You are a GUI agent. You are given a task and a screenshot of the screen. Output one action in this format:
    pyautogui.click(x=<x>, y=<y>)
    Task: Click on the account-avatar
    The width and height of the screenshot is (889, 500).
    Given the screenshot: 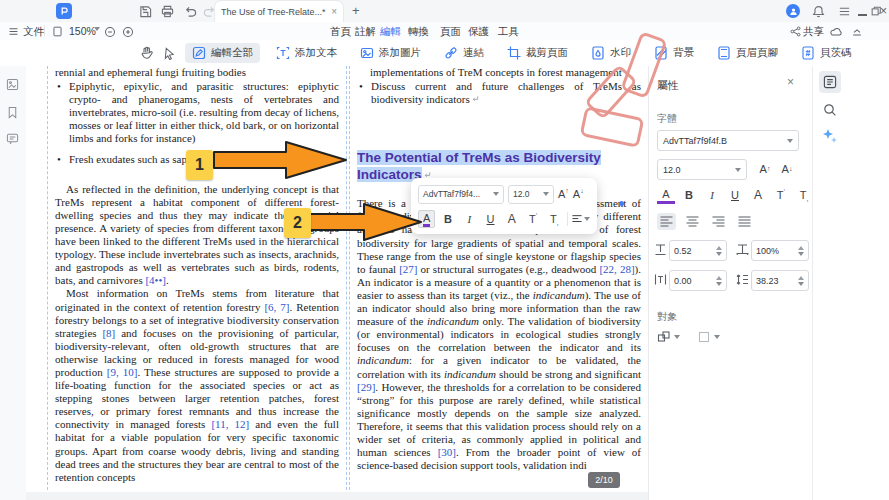 What is the action you would take?
    pyautogui.click(x=793, y=11)
    